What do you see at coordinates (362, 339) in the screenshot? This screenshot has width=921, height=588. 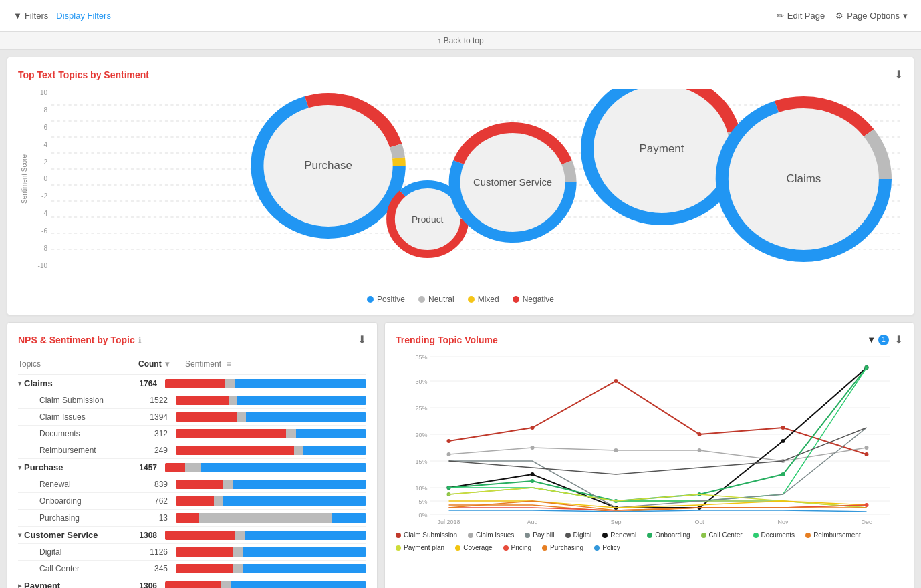 I see `nps-download-button: ⬇` at bounding box center [362, 339].